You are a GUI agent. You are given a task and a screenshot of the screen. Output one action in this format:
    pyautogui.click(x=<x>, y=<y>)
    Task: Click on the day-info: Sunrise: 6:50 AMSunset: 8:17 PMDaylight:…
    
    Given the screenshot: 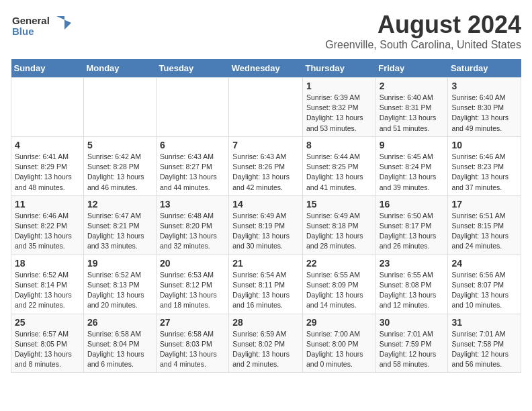 What is the action you would take?
    pyautogui.click(x=412, y=231)
    